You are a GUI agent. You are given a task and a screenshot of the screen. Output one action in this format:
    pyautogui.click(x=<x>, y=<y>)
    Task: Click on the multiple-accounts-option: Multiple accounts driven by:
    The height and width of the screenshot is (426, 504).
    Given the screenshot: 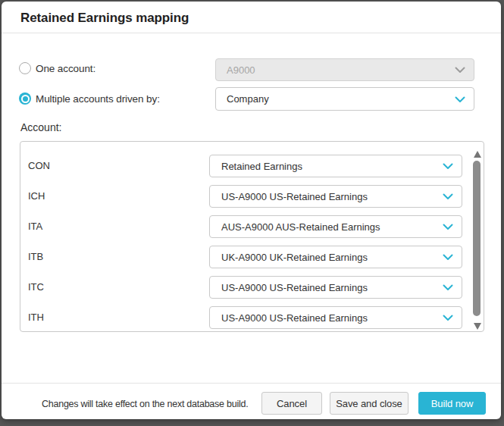 What is the action you would take?
    pyautogui.click(x=89, y=99)
    